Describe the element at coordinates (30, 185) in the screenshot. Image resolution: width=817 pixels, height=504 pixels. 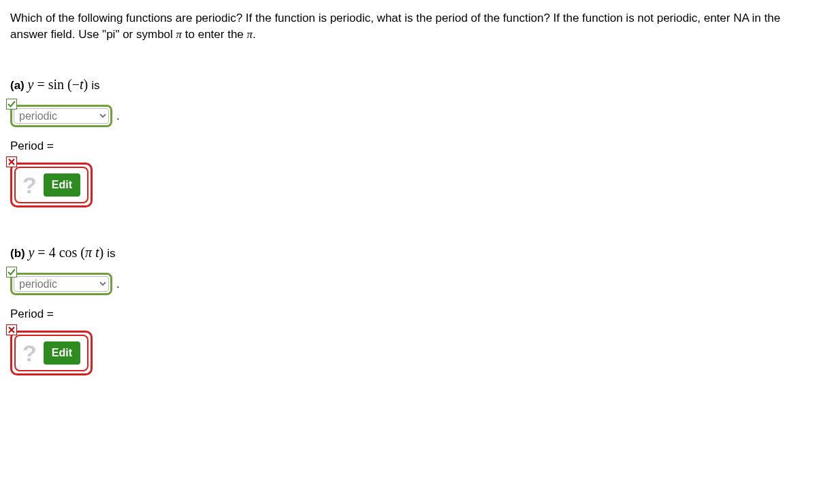
I see `part-a-period-placeholder: ?` at that location.